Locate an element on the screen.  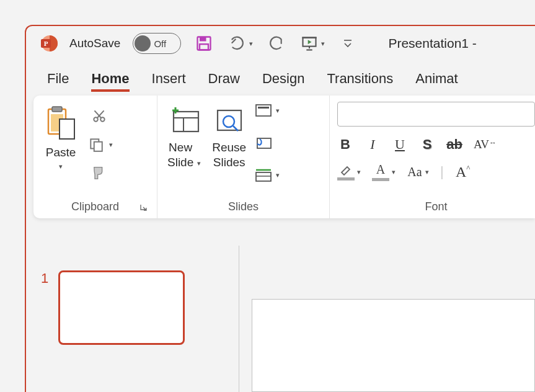
clipboard-dialog-launcher is located at coordinates (144, 208).